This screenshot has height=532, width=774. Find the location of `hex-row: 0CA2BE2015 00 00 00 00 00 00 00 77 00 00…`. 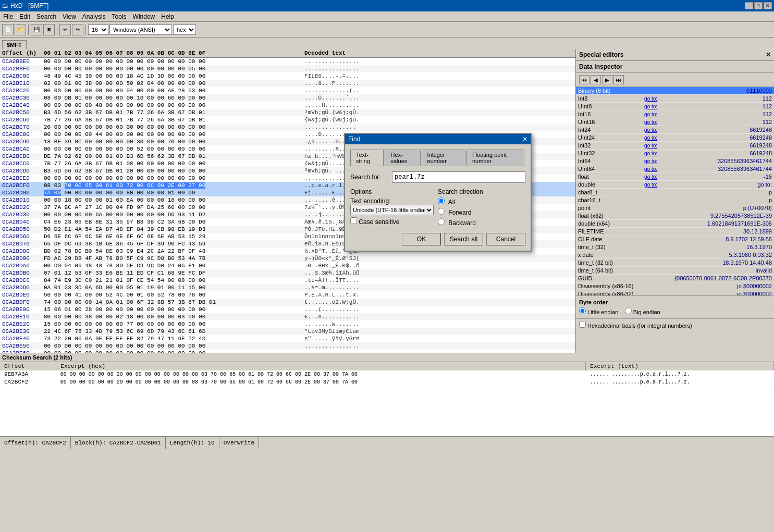

hex-row: 0CA2BE2015 00 00 00 00 00 00 00 77 00 00… is located at coordinates (288, 324).